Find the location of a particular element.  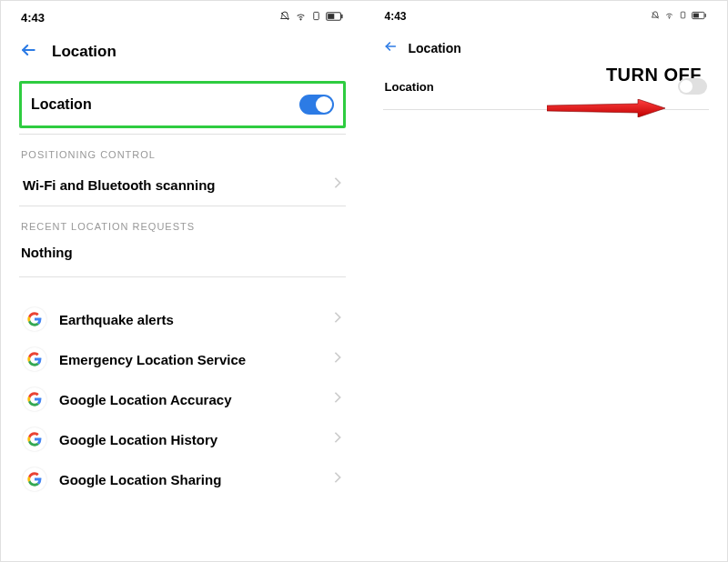

annotation-arrow-icon is located at coordinates (606, 108).